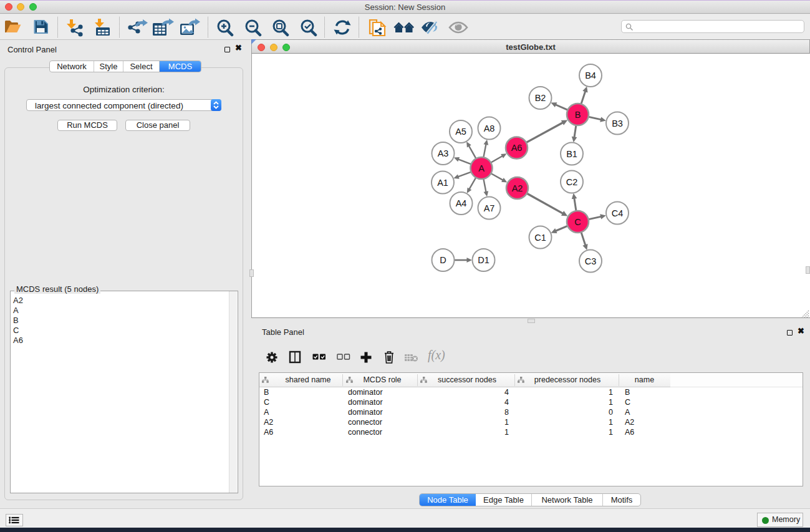  Describe the element at coordinates (517, 148) in the screenshot. I see `svg-text: A6` at that location.